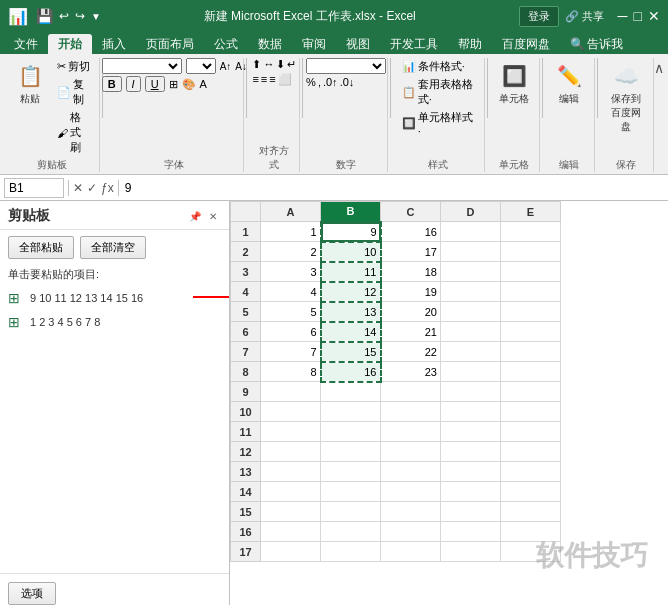  What do you see at coordinates (351, 352) in the screenshot?
I see `cell: 15` at bounding box center [351, 352].